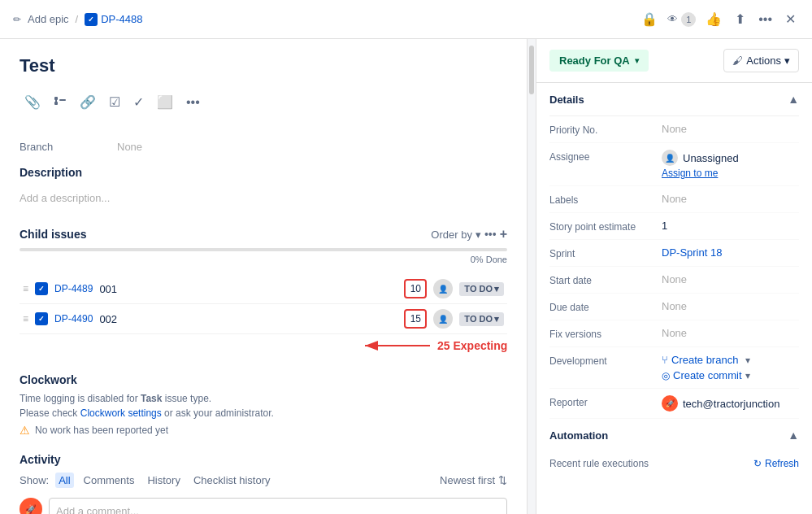 The height and width of the screenshot is (514, 812). What do you see at coordinates (49, 20) in the screenshot?
I see `add-epic-label: Add epic` at bounding box center [49, 20].